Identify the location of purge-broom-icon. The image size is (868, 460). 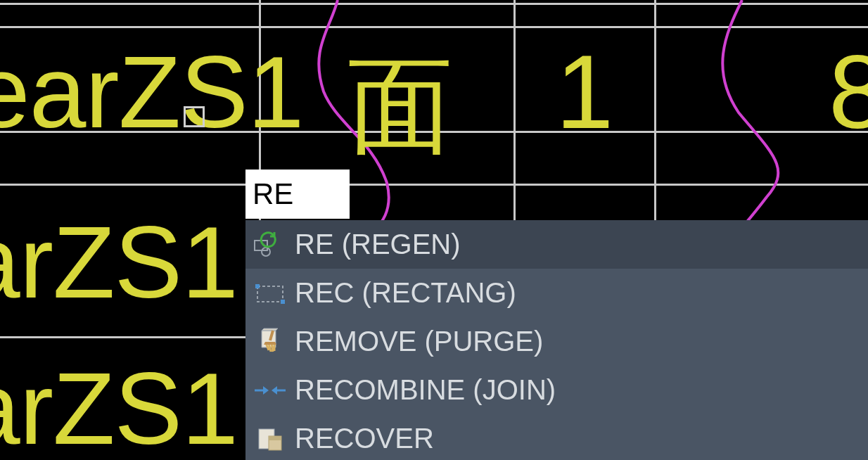
(270, 342).